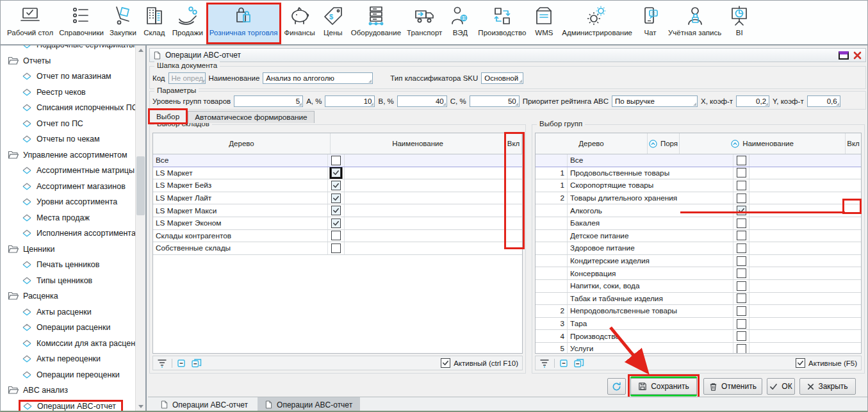 This screenshot has width=868, height=412. What do you see at coordinates (141, 186) in the screenshot?
I see `scroll-thumb` at bounding box center [141, 186].